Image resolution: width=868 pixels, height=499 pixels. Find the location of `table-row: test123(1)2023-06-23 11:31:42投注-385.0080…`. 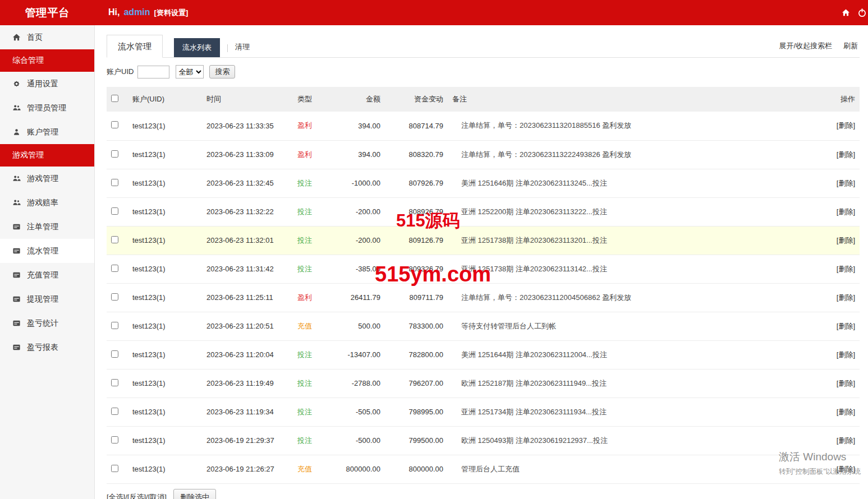

table-row: test123(1)2023-06-23 11:31:42投注-385.0080… is located at coordinates (483, 269).